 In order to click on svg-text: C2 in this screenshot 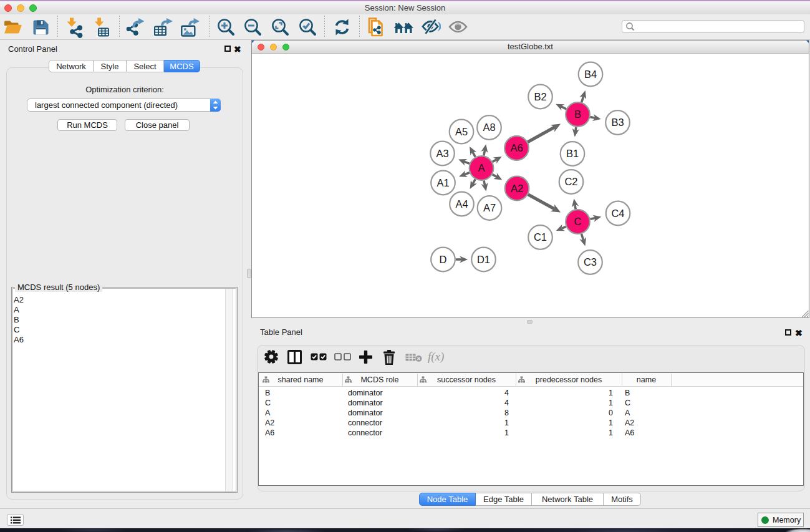, I will do `click(571, 181)`.